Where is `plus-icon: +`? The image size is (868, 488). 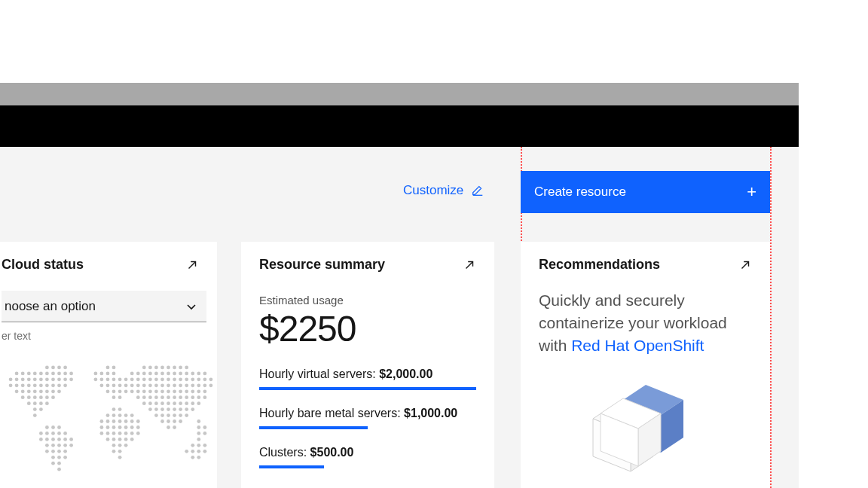 plus-icon: + is located at coordinates (752, 192).